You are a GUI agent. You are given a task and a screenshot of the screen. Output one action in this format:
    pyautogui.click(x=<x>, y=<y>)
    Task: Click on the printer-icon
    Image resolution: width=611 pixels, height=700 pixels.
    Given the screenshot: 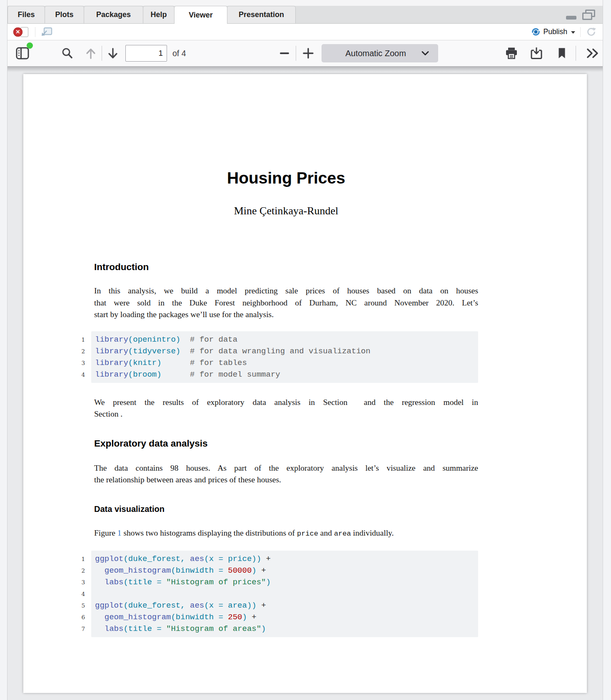 What is the action you would take?
    pyautogui.click(x=511, y=53)
    